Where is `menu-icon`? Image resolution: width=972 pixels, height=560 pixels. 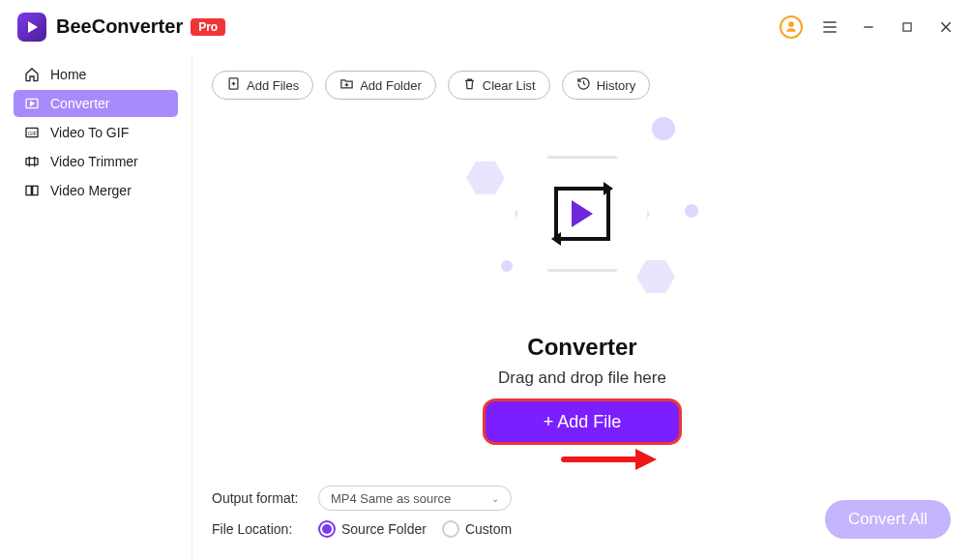
menu-icon is located at coordinates (830, 27).